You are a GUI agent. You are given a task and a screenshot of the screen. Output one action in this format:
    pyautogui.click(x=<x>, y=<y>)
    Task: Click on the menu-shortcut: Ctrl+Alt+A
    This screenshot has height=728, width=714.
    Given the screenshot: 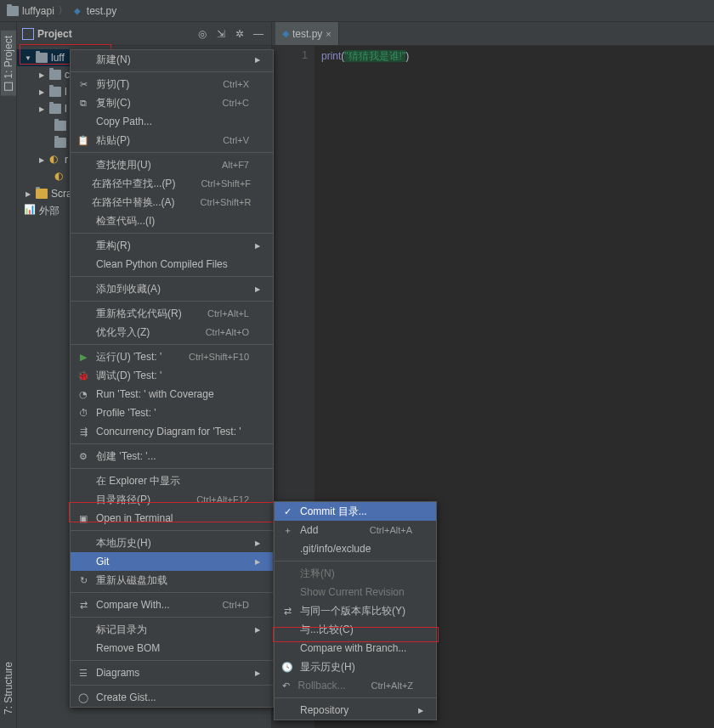 What is the action you would take?
    pyautogui.click(x=391, y=530)
    